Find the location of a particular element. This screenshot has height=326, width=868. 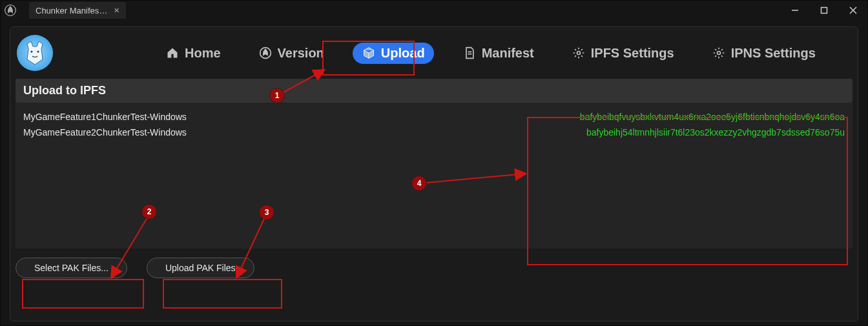

tab-title: Chunker Manifes… is located at coordinates (71, 10).